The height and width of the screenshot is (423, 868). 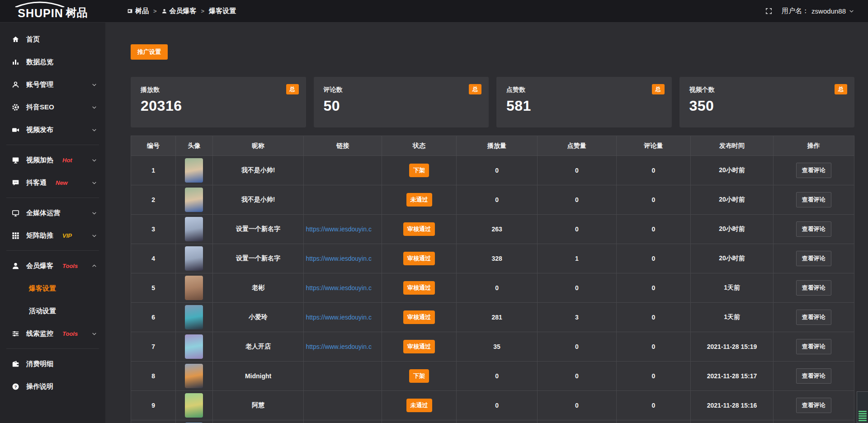 What do you see at coordinates (52, 130) in the screenshot?
I see `sidebar-item-video-publish: 视频发布` at bounding box center [52, 130].